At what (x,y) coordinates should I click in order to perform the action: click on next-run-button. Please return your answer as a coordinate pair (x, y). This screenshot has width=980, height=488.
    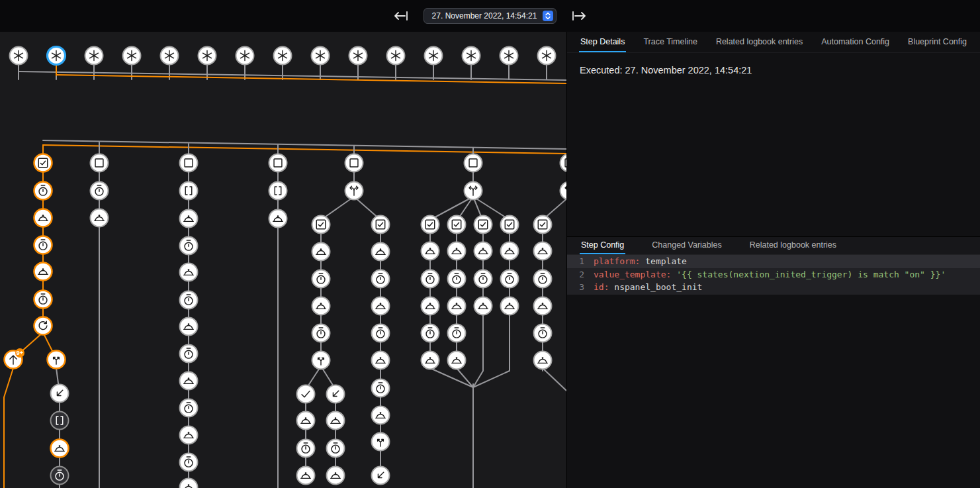
    Looking at the image, I should click on (579, 16).